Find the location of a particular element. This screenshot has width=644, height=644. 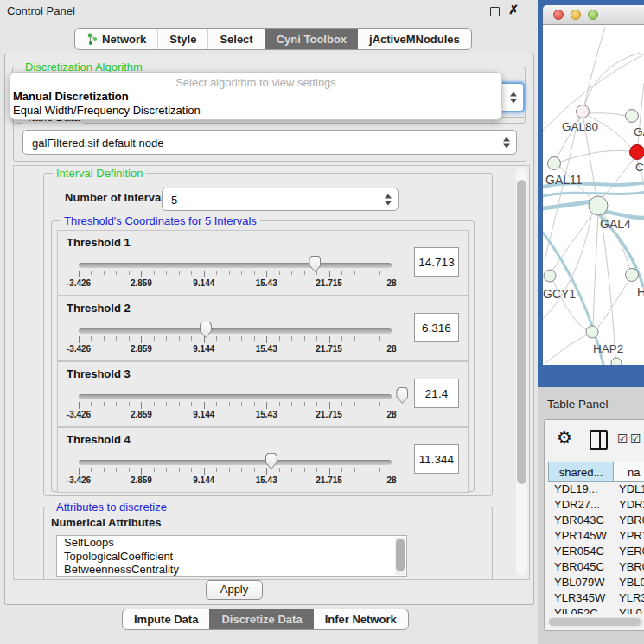

number-of-intervals-label: Number of Intervals is located at coordinates (118, 197).